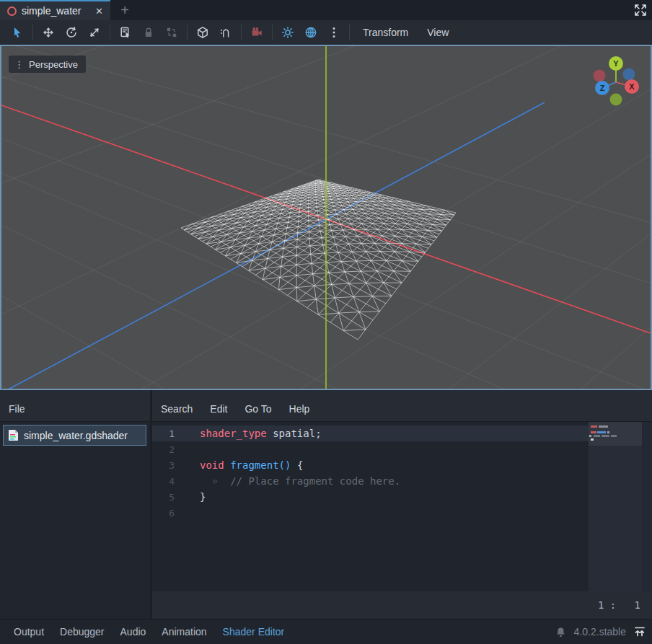 The height and width of the screenshot is (644, 652). I want to click on bottom-dock-bar: OutputDebuggerAudioAnimationShader Edito…, so click(326, 632).